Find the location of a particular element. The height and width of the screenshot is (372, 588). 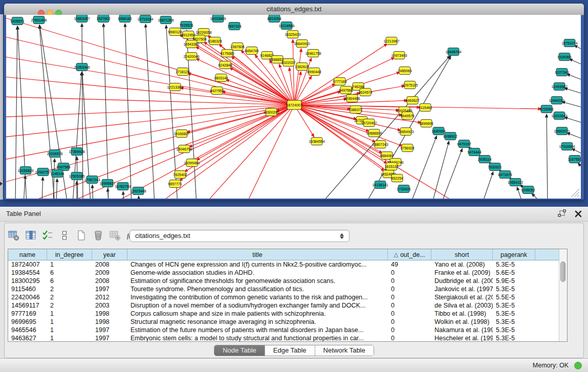

graph-node: 12042757 is located at coordinates (43, 172).